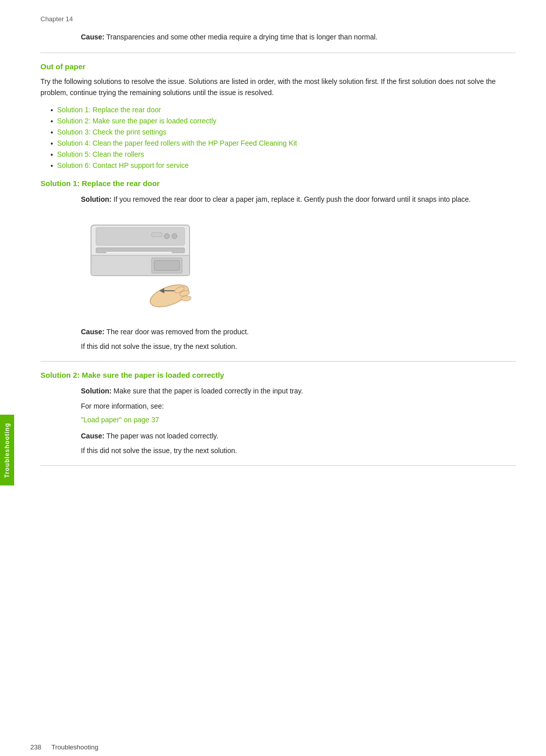 This screenshot has height=756, width=546. What do you see at coordinates (177, 332) in the screenshot?
I see `solution1-cause-text: The rear door was removed from the produ…` at bounding box center [177, 332].